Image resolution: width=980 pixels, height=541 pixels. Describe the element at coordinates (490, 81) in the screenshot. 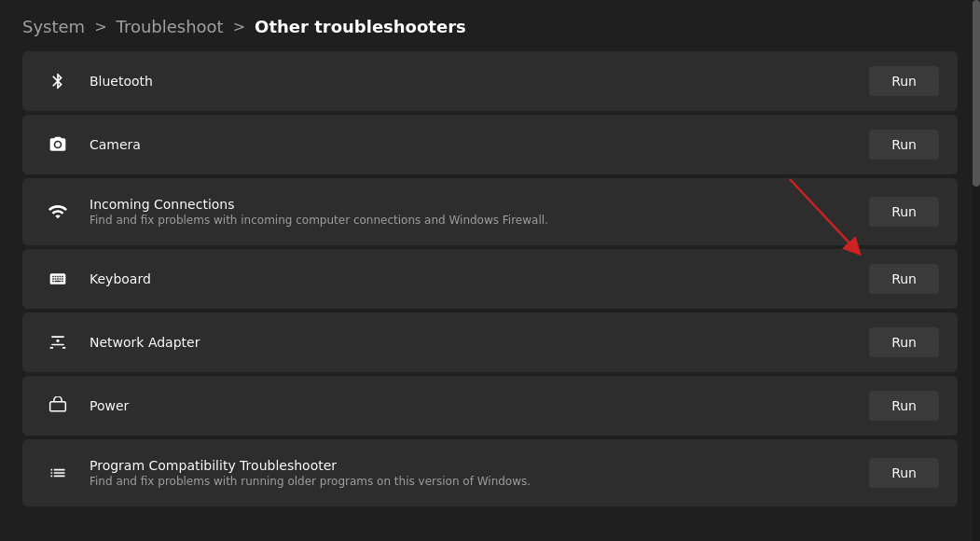

I see `list-item: Bluetooth Run` at that location.